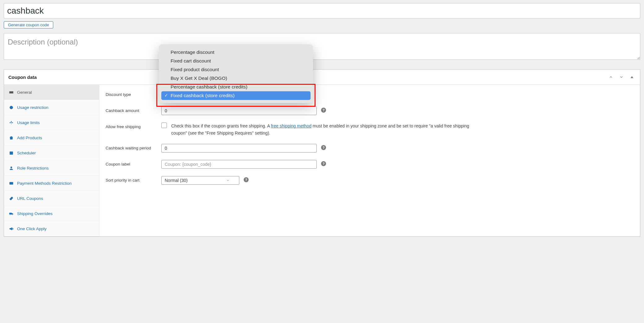  What do you see at coordinates (51, 138) in the screenshot?
I see `tab-add-products: Add Products` at bounding box center [51, 138].